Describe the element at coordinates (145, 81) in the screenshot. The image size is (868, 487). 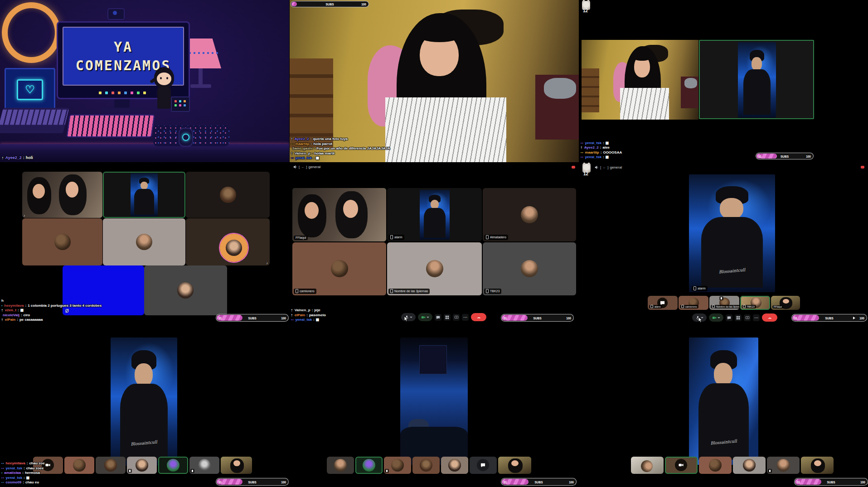
I see `start-screen-frame: YA COMENZAMOS ♡ † Ayee2_2 : holi` at that location.